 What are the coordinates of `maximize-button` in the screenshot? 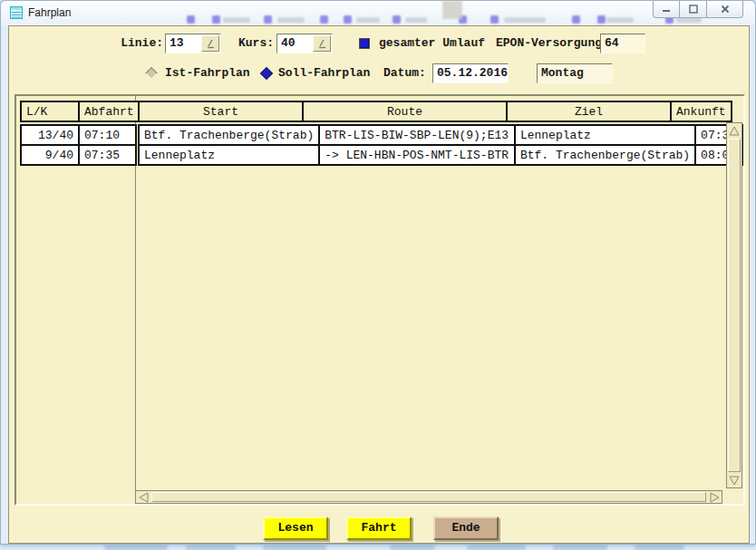 It's located at (693, 9).